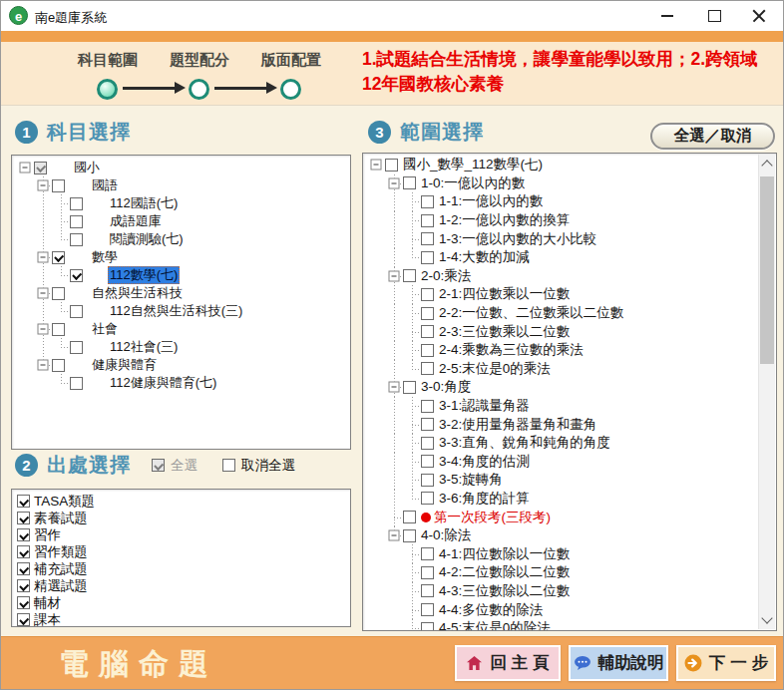 This screenshot has height=690, width=784. Describe the element at coordinates (493, 518) in the screenshot. I see `tree-item-label: 第一次段考(三段考)` at that location.